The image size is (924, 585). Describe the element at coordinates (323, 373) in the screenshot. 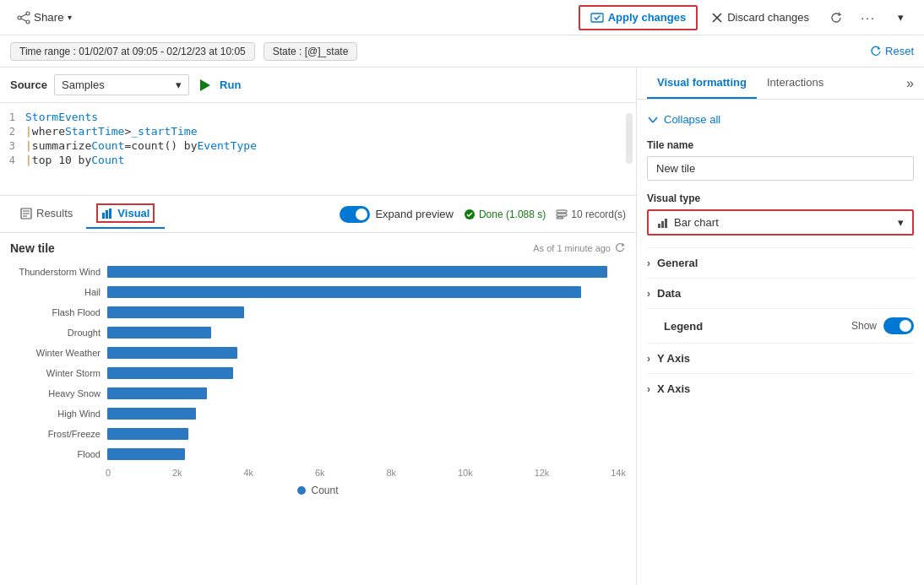

I see `bar-row: Winter Storm` at that location.